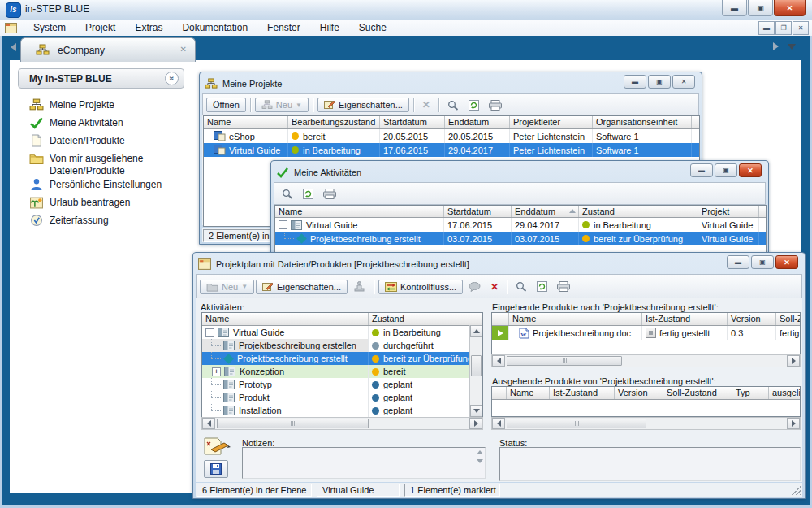  I want to click on column-header: Typ, so click(750, 393).